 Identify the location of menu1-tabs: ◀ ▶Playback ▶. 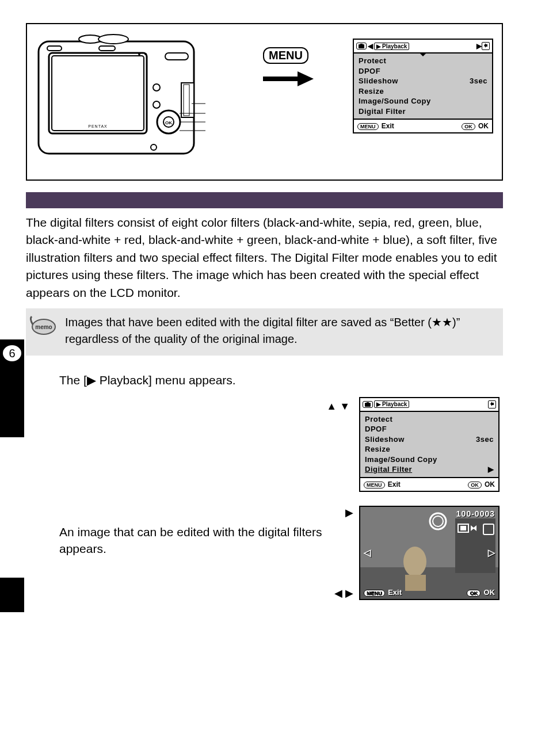
(423, 47).